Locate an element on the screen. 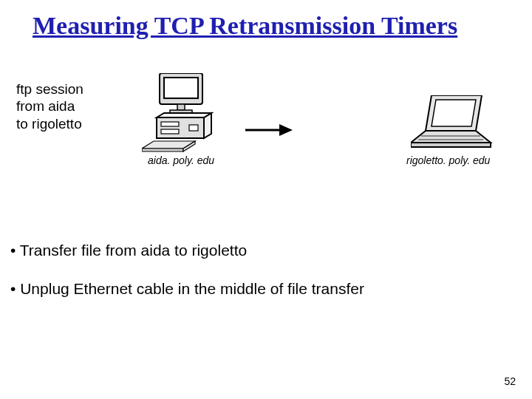  session-text: ftp session from aida to rigoletto is located at coordinates (50, 106).